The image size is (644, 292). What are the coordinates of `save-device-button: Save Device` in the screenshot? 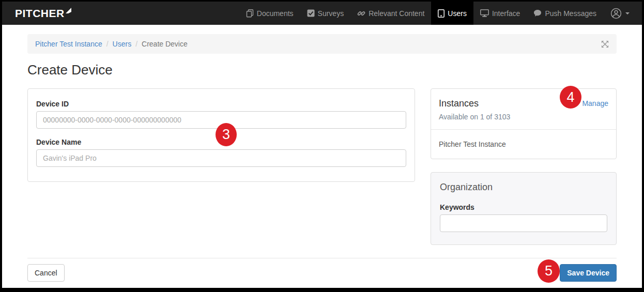 It's located at (588, 273).